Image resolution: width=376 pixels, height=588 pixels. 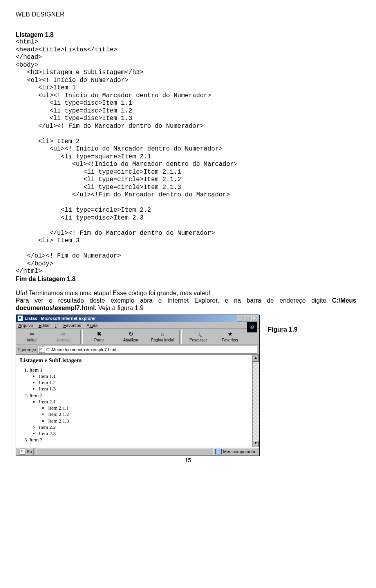 I want to click on scroll-down-button: ▼, so click(x=256, y=444).